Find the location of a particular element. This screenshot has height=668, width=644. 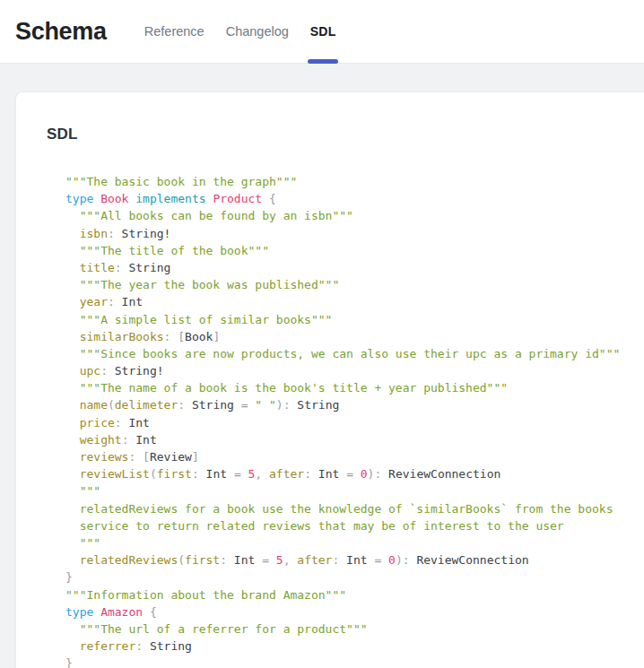

code-line: service to return related reviews that m… is located at coordinates (346, 525).